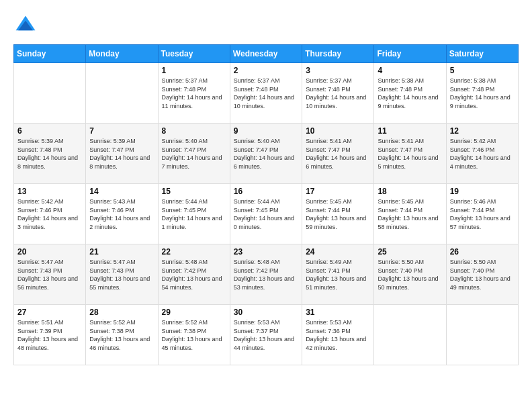  I want to click on weekday-header-thursday: Thursday, so click(339, 54).